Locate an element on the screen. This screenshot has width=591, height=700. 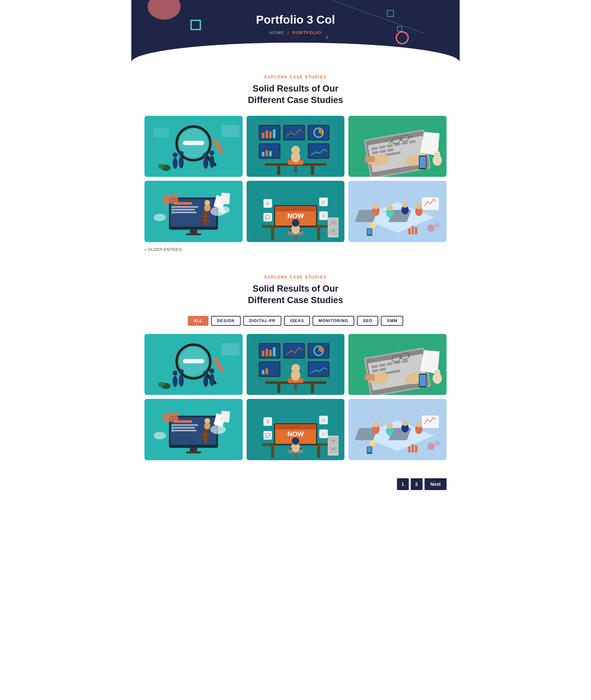
page-2-button: 2 is located at coordinates (417, 484).